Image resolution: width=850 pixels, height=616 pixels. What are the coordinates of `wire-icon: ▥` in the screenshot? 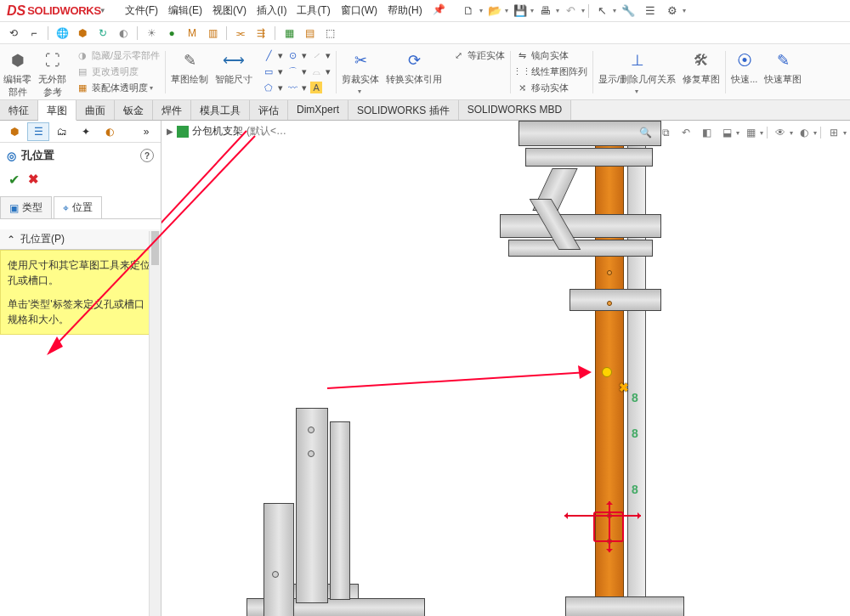 It's located at (212, 33).